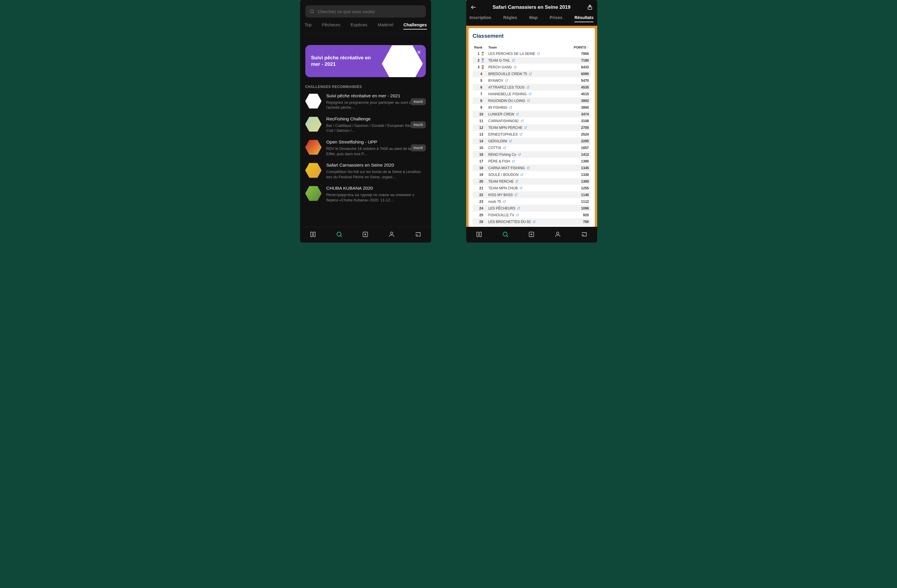  What do you see at coordinates (308, 26) in the screenshot?
I see `tab-top: Top` at bounding box center [308, 26].